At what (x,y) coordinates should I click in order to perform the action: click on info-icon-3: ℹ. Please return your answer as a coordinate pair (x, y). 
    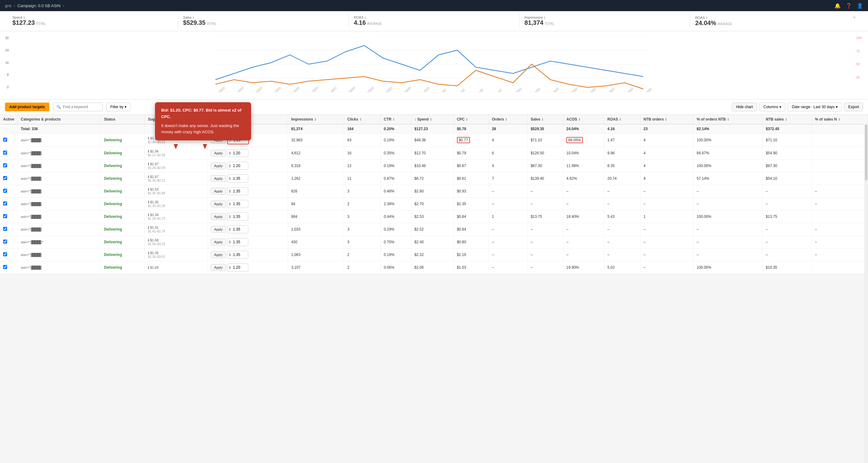
    Looking at the image, I should click on (365, 18).